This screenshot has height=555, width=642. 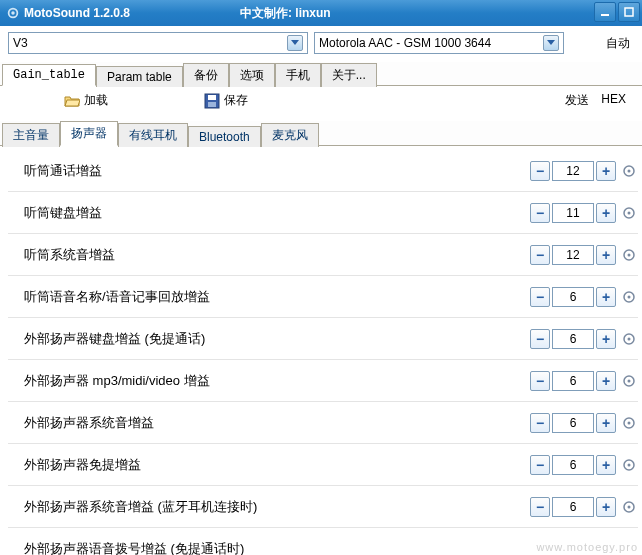 I want to click on maximize-button, so click(x=629, y=12).